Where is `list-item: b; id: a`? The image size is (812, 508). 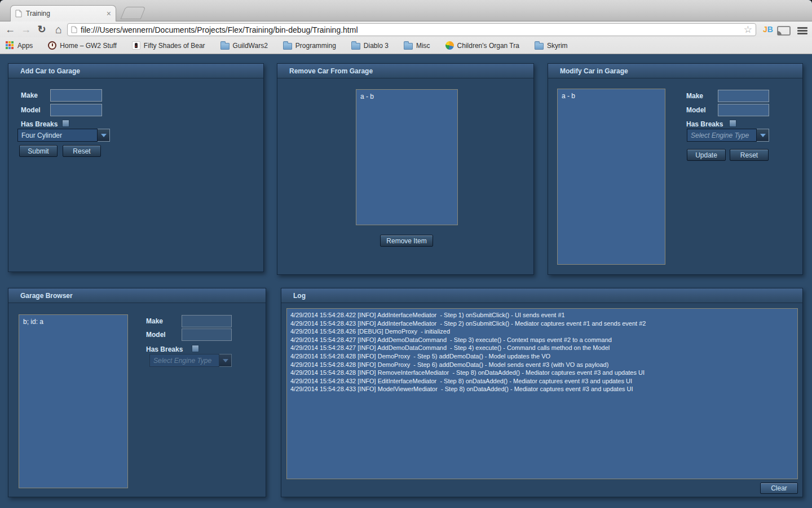 list-item: b; id: a is located at coordinates (73, 322).